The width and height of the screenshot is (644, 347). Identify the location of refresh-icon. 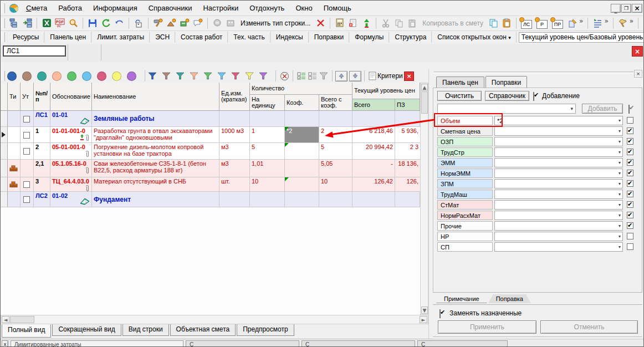
(106, 23).